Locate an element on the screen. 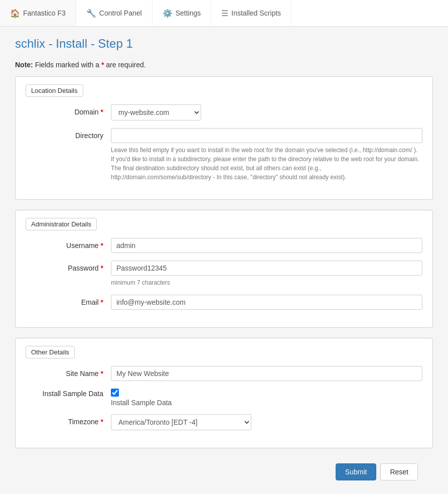 This screenshot has width=448, height=494. domain-label: Domain * is located at coordinates (68, 110).